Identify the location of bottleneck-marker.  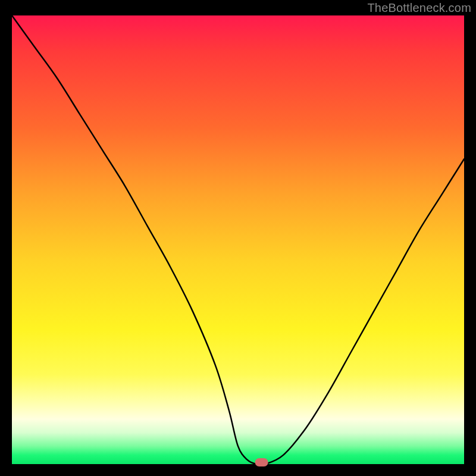
(262, 462).